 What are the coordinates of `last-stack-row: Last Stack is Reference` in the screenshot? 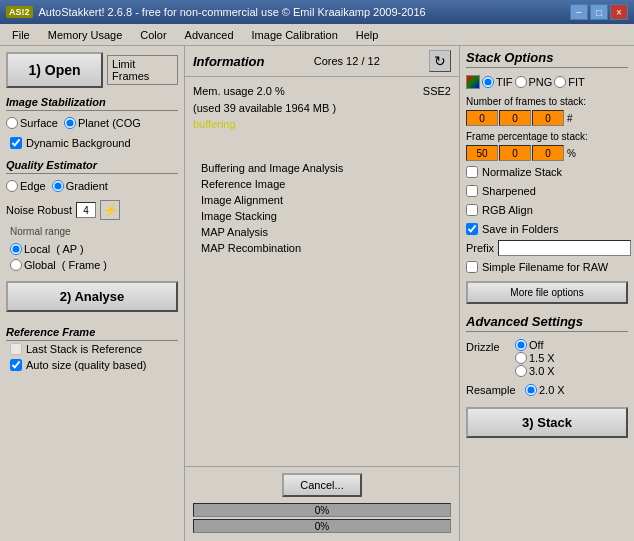 It's located at (92, 349).